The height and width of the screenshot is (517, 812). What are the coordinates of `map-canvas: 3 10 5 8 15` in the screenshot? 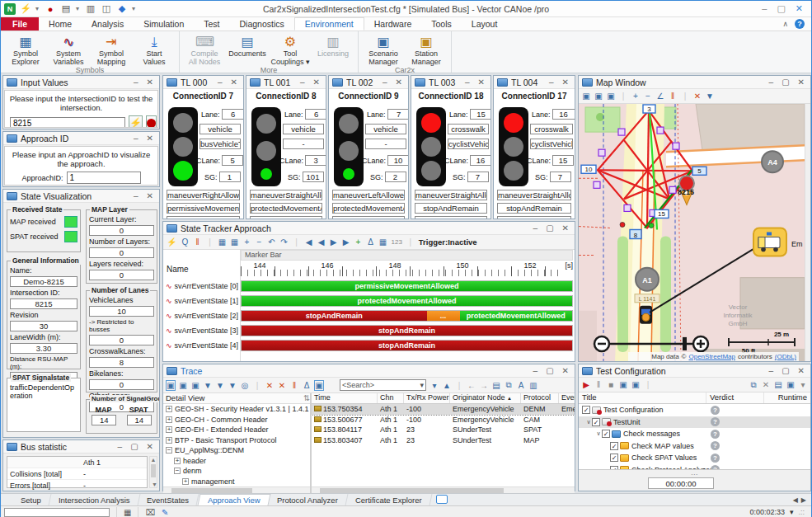 It's located at (692, 233).